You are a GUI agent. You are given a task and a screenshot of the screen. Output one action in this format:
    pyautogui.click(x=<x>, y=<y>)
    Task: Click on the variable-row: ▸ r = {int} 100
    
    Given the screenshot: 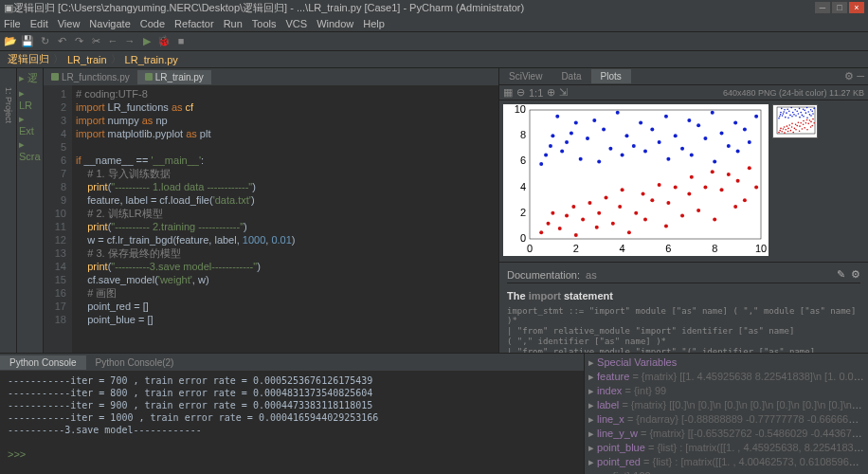 What is the action you would take?
    pyautogui.click(x=726, y=472)
    